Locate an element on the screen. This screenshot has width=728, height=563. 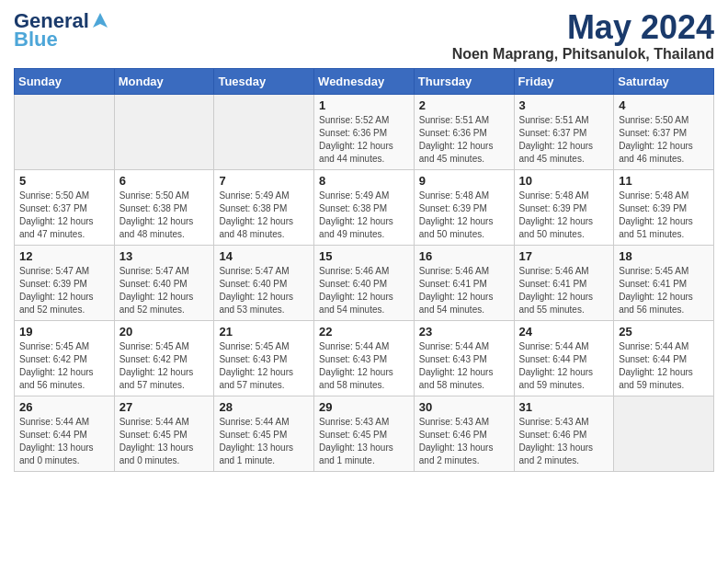
calendar-week-2: 5Sunrise: 5:50 AM Sunset: 6:37 PM Daylig… is located at coordinates (364, 207).